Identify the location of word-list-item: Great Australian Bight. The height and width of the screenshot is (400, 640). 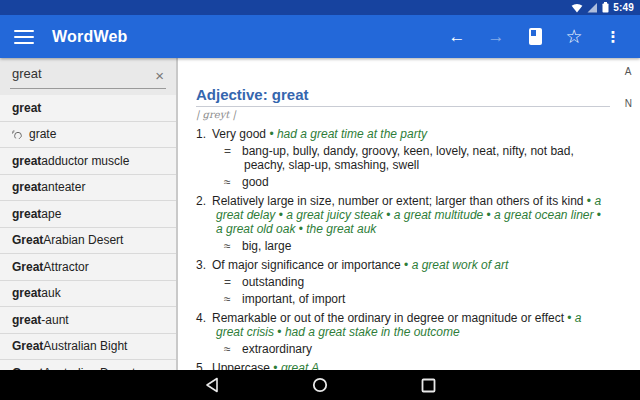
(88, 348).